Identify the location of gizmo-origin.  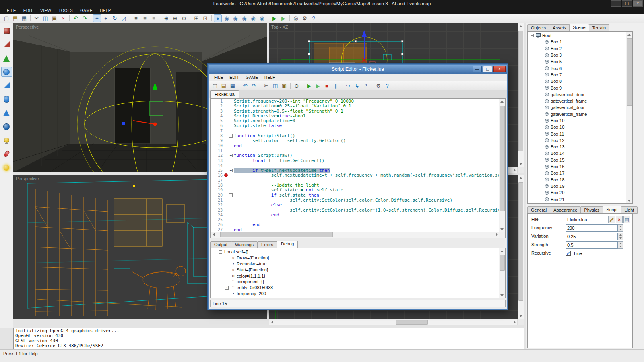
(155, 125).